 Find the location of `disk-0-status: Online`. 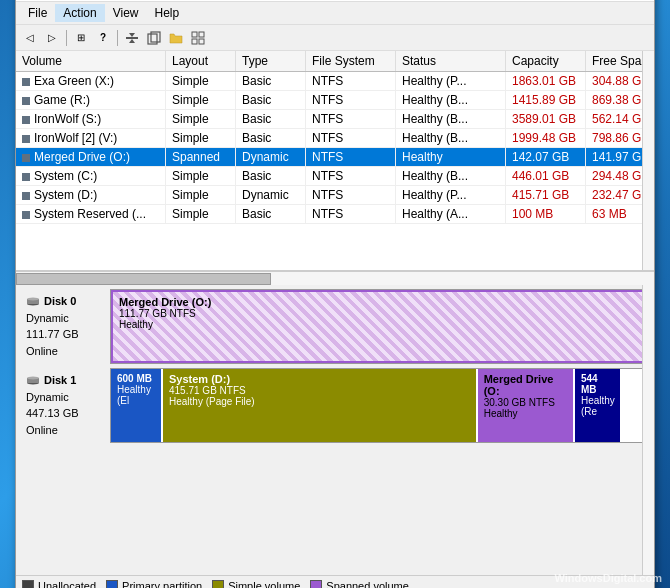

disk-0-status: Online is located at coordinates (65, 352).